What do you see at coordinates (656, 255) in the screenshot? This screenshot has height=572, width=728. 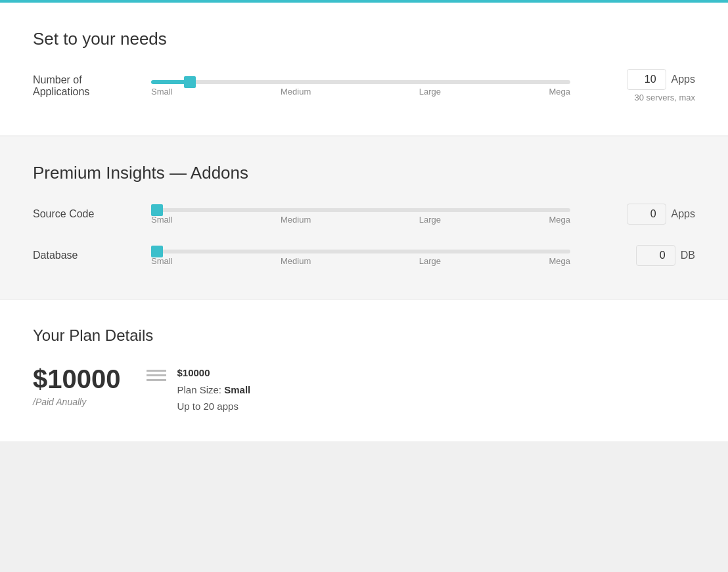 I see `database-value-box: 0` at bounding box center [656, 255].